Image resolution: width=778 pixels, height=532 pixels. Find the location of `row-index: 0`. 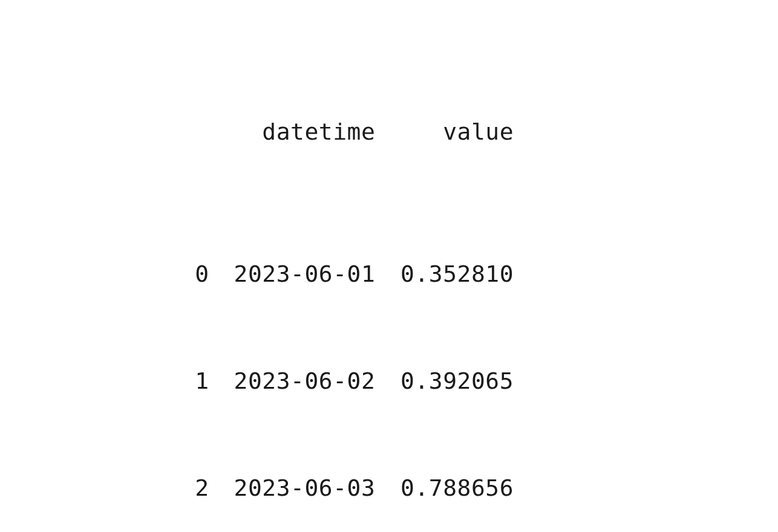

row-index: 0 is located at coordinates (195, 274).